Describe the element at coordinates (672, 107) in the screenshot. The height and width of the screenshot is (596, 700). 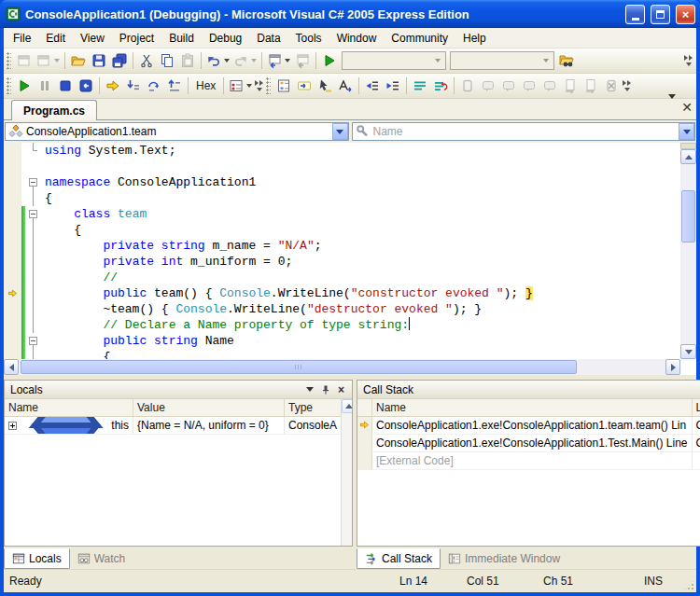
I see `document-list-button` at that location.